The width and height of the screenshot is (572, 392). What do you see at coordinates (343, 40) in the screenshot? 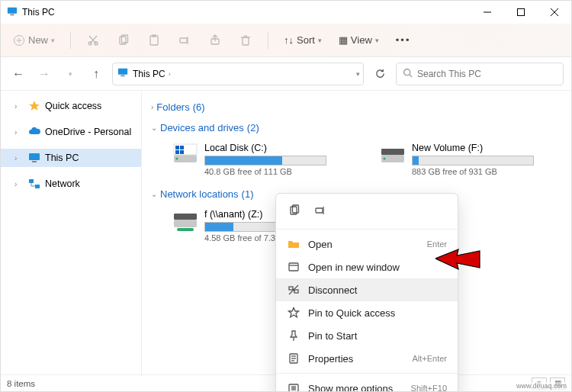
I see `view-icon: ▦` at bounding box center [343, 40].